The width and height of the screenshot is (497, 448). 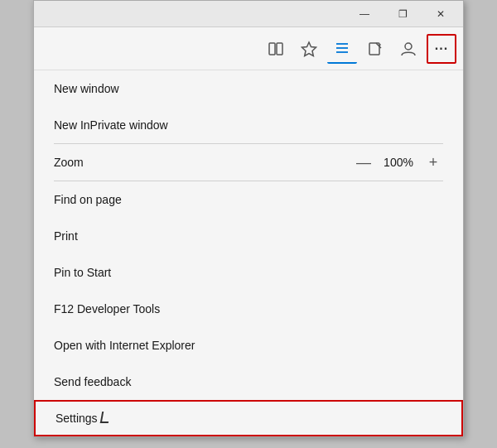 What do you see at coordinates (403, 14) in the screenshot?
I see `maximize-button: ❐` at bounding box center [403, 14].